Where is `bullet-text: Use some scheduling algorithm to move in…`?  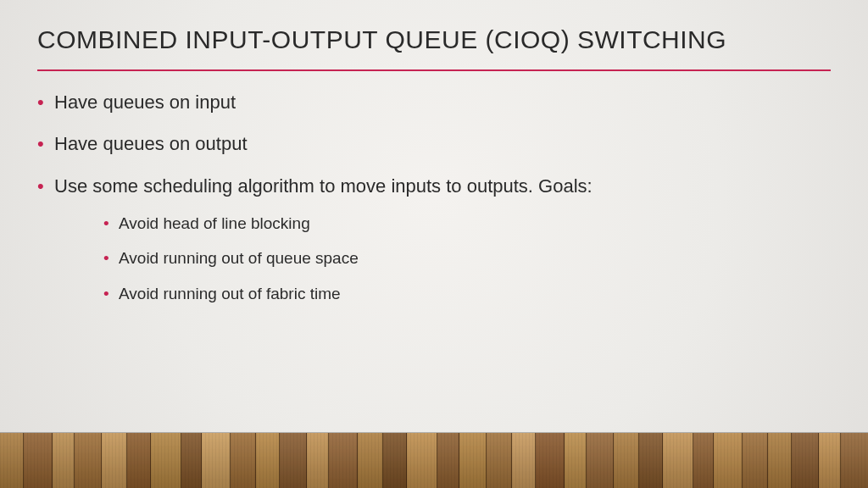
bullet-text: Use some scheduling algorithm to move in… is located at coordinates (324, 186).